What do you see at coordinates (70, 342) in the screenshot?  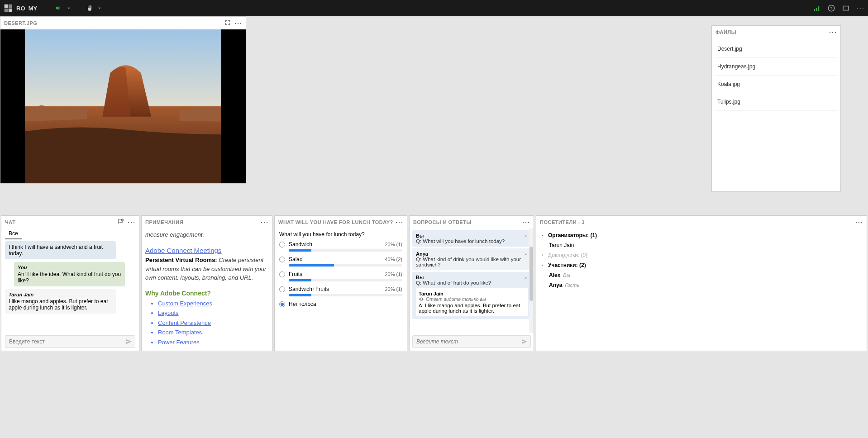 I see `chat-input` at bounding box center [70, 342].